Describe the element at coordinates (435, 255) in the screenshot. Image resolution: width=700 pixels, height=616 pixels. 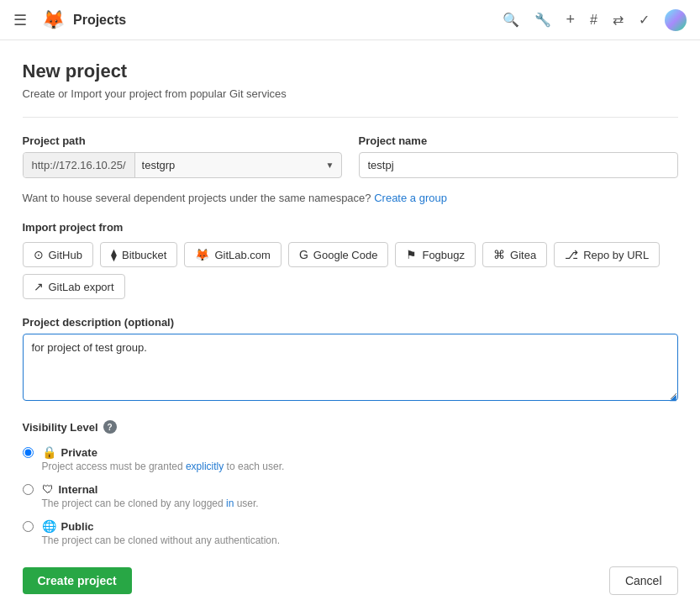
I see `import-btn-fogbugz: ⚑Fogbugz` at that location.